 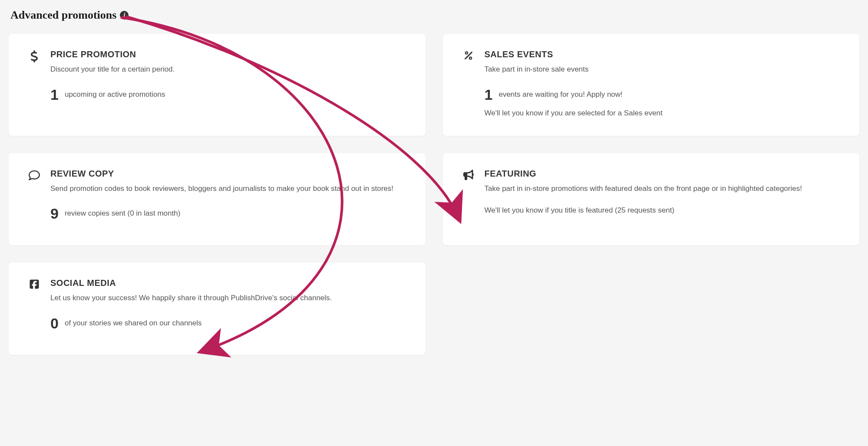 What do you see at coordinates (228, 95) in the screenshot?
I see `price-promotion-stat: 1 upcoming or active promotions` at bounding box center [228, 95].